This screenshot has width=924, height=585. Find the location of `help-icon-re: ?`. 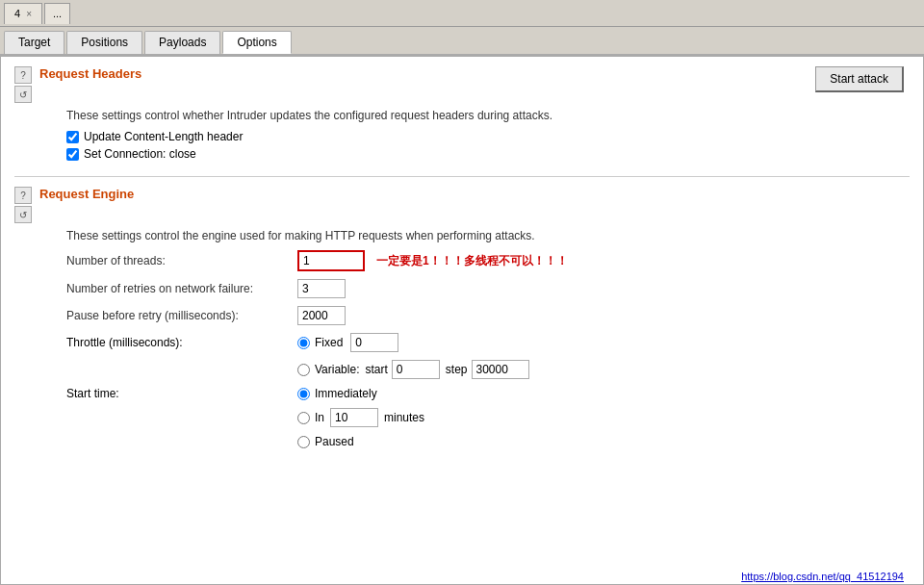

help-icon-re: ? is located at coordinates (23, 195).